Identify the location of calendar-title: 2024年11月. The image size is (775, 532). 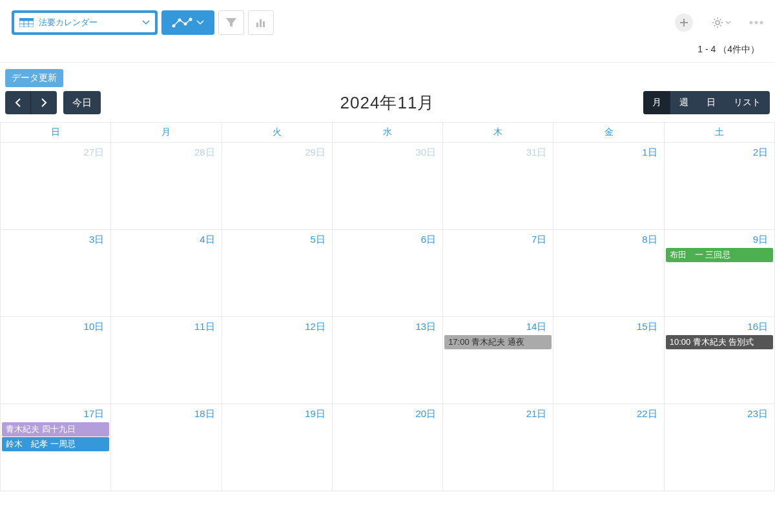
(388, 103).